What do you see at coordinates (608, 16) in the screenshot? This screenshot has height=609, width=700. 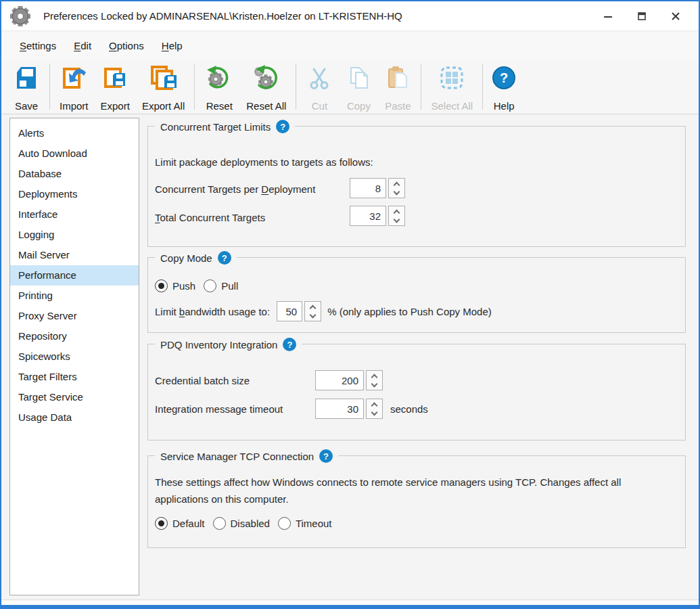 I see `minimize-button` at bounding box center [608, 16].